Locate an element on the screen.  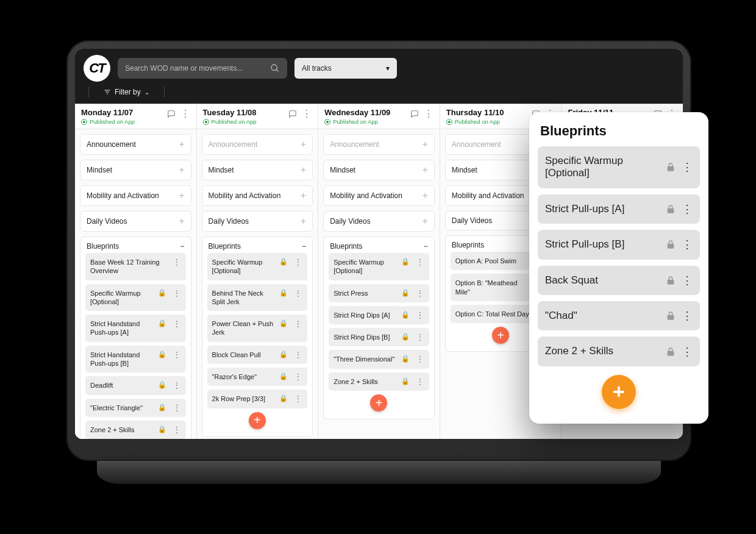
panel-blueprint-card: Specific Warmup [Optional]⋮ is located at coordinates (619, 167).